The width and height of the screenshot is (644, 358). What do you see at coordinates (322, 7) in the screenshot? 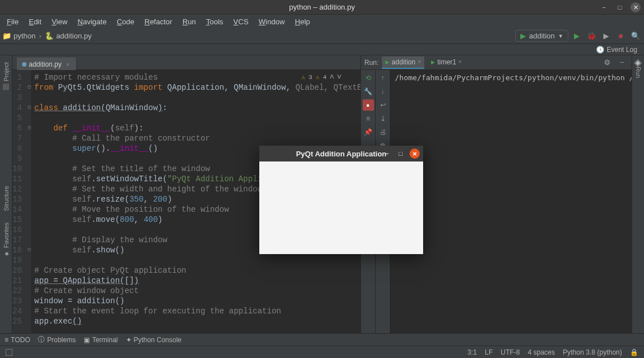
I see `window-title: python – addition.py` at bounding box center [322, 7].